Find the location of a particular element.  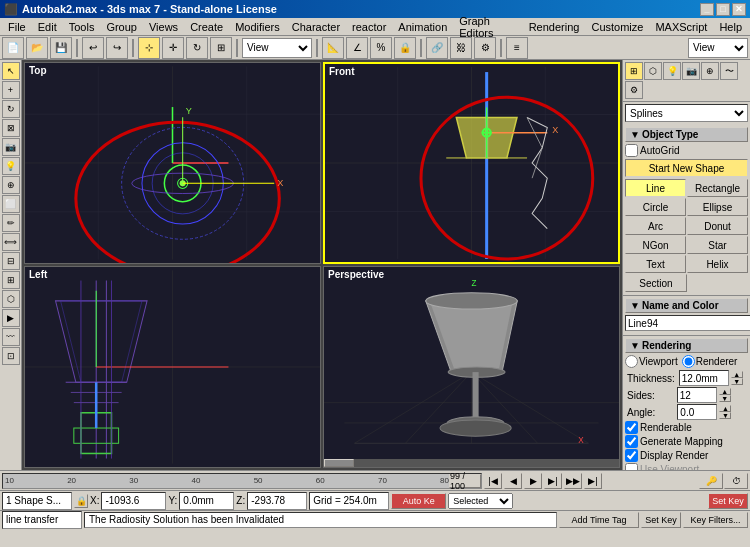

minimize-button: _ is located at coordinates (707, 10).